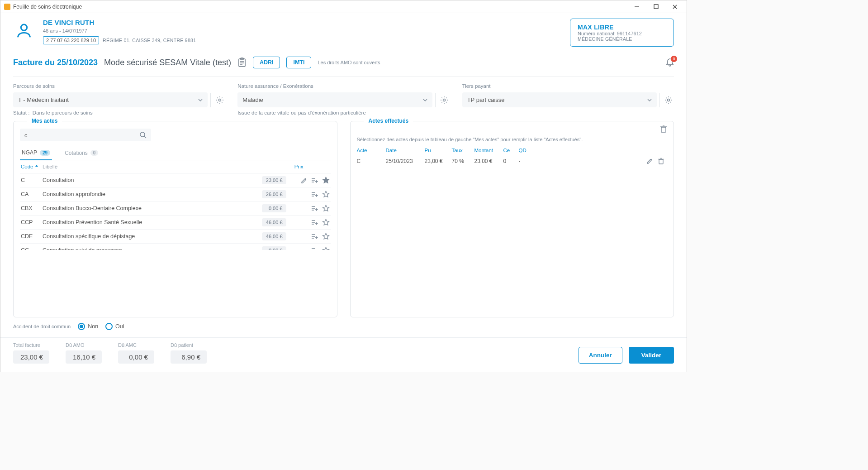  I want to click on act-row: CDEConsultation spécifique de dépistage4…, so click(175, 236).